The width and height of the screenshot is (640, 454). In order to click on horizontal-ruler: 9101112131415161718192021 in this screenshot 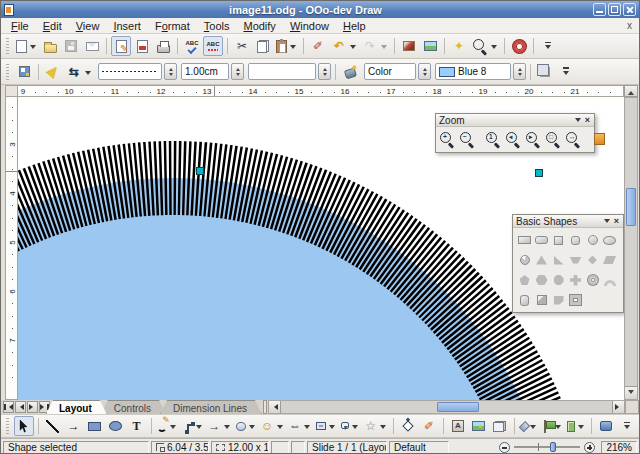, I will do `click(321, 91)`.